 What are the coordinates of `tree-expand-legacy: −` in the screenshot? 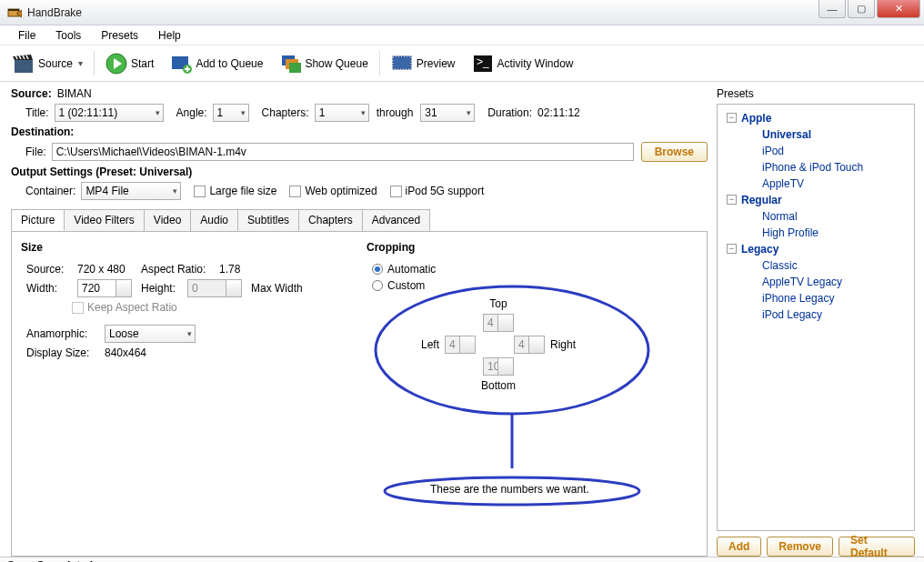 It's located at (731, 249).